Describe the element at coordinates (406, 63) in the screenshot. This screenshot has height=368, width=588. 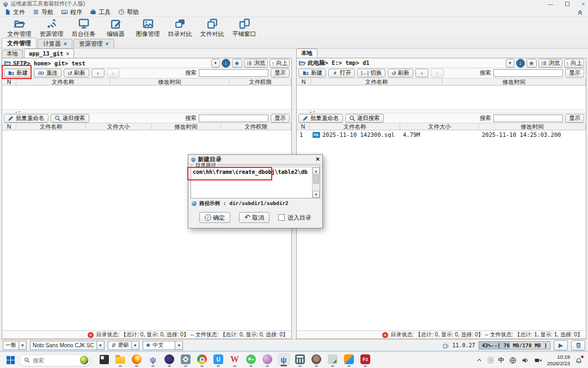
I see `right-path-breadcrumb: 此电脑> E:> tmp> d1` at that location.